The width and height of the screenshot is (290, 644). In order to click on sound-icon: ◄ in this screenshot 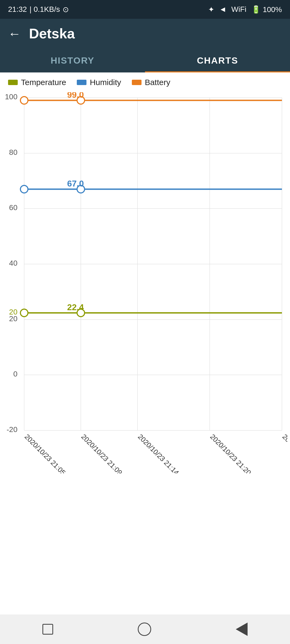, I will do `click(223, 9)`.